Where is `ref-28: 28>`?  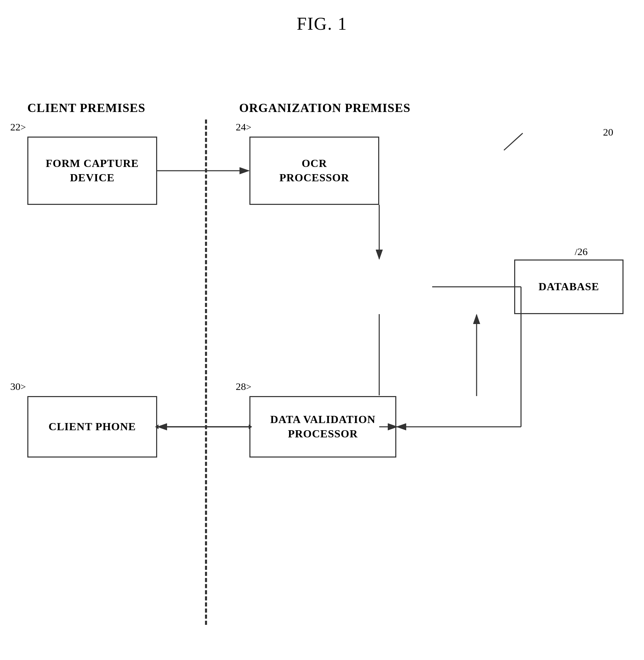
ref-28: 28> is located at coordinates (244, 387).